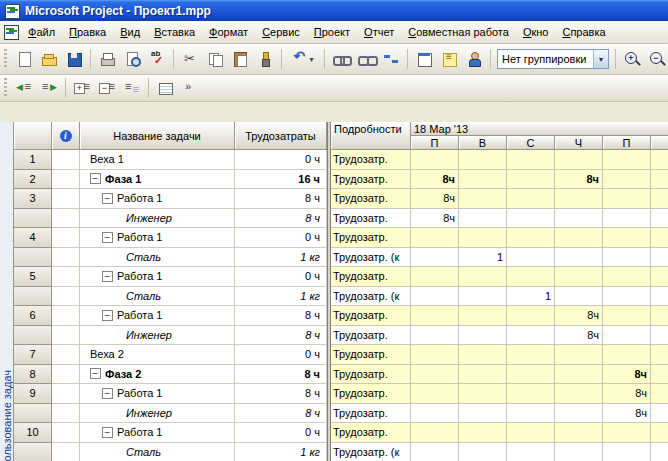 Image resolution: width=668 pixels, height=461 pixels. What do you see at coordinates (190, 59) in the screenshot?
I see `cut-button` at bounding box center [190, 59].